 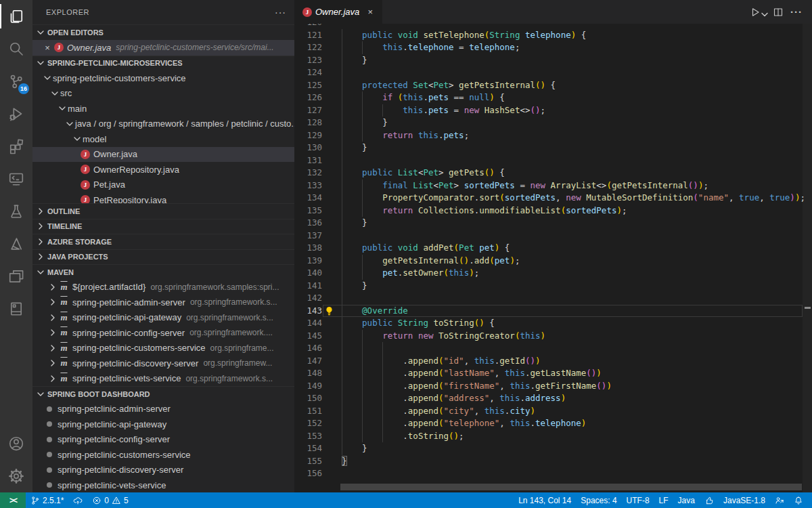 I want to click on open-editor-item-owner-java: ×JOwner.javaspring-petclinic-customers-s…, so click(x=164, y=47).